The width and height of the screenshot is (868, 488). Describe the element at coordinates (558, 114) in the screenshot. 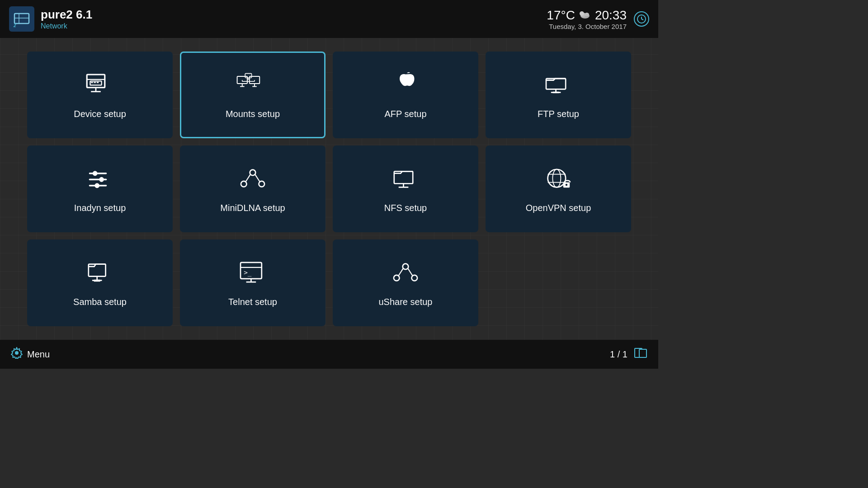

I see `tile-ftp-setup-label: FTP setup` at that location.